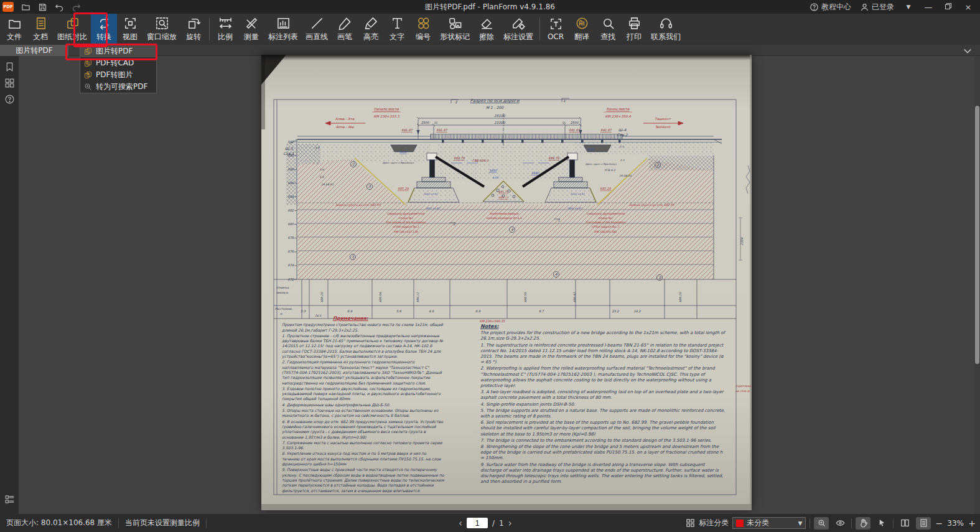 This screenshot has width=980, height=532. Describe the element at coordinates (225, 29) in the screenshot. I see `toolbar-button-scale: 比例` at that location.